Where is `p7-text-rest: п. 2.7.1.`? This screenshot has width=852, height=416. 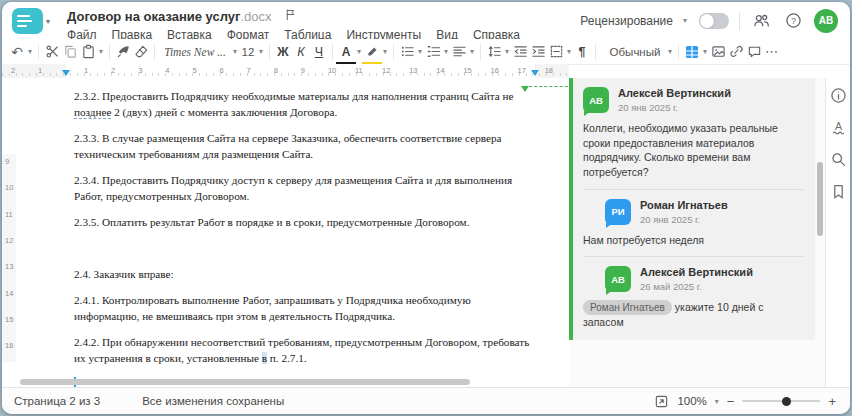
p7-text-rest: п. 2.7.1. is located at coordinates (287, 358).